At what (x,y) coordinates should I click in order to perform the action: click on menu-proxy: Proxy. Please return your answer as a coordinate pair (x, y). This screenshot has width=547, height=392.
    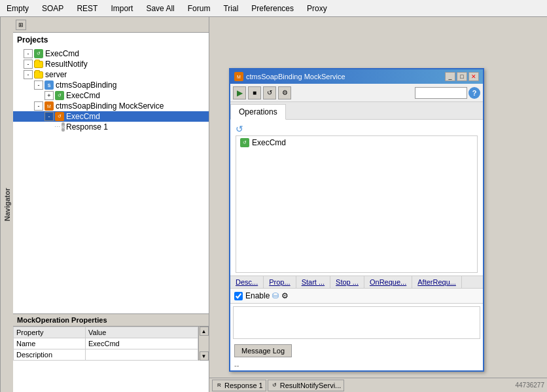
    Looking at the image, I should click on (317, 9).